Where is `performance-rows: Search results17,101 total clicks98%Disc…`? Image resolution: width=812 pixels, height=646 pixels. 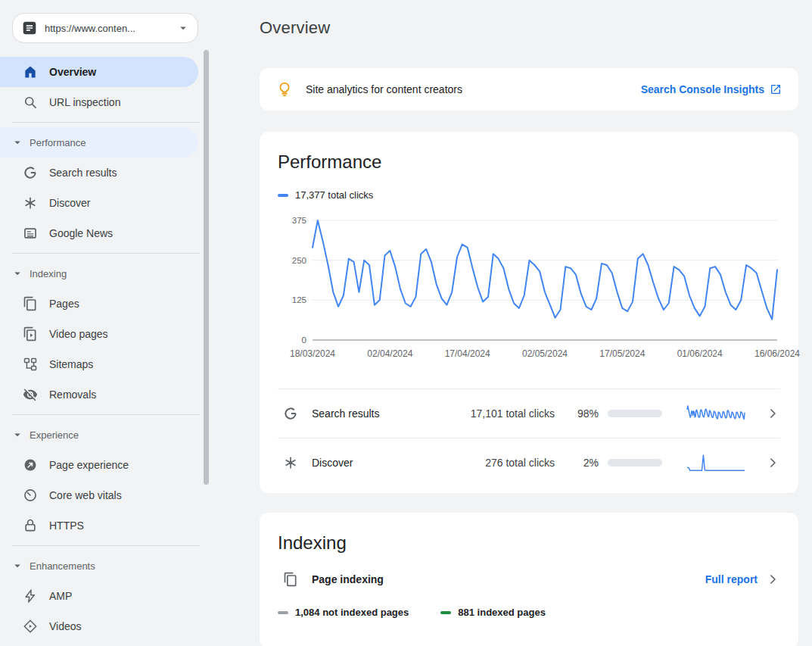
performance-rows: Search results17,101 total clicks98%Disc… is located at coordinates (529, 438).